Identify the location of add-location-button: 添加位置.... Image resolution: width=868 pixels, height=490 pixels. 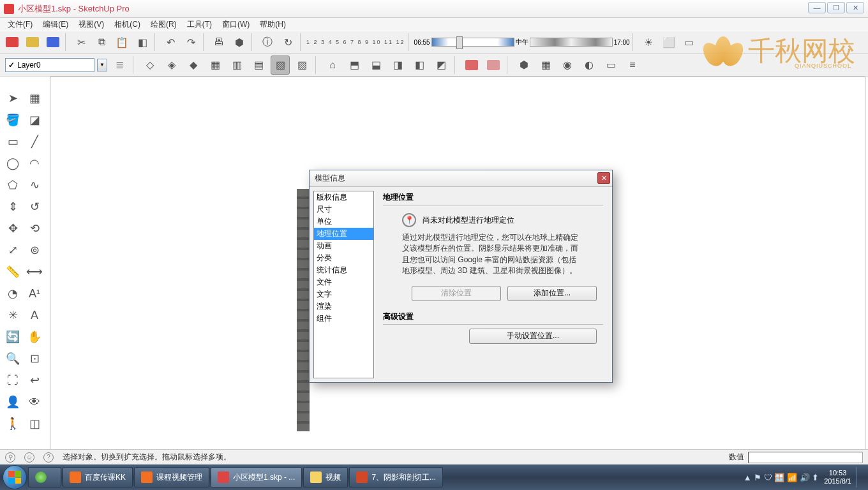
(552, 293).